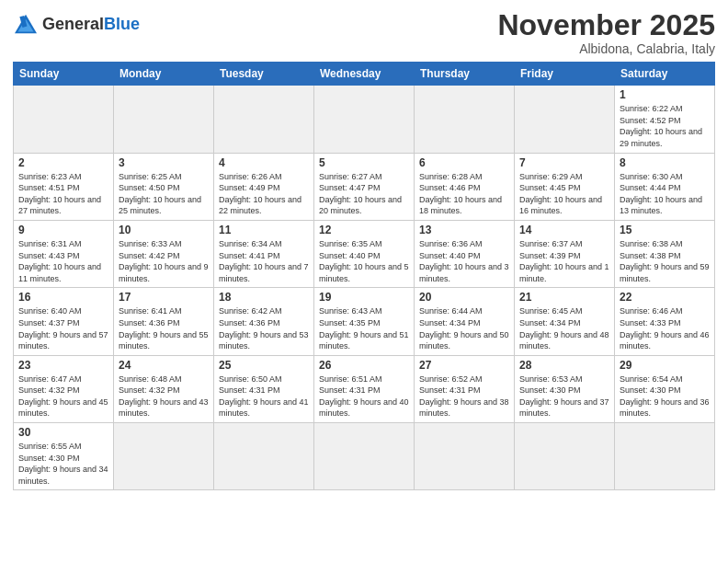 This screenshot has height=563, width=728. I want to click on day-number: 8, so click(665, 163).